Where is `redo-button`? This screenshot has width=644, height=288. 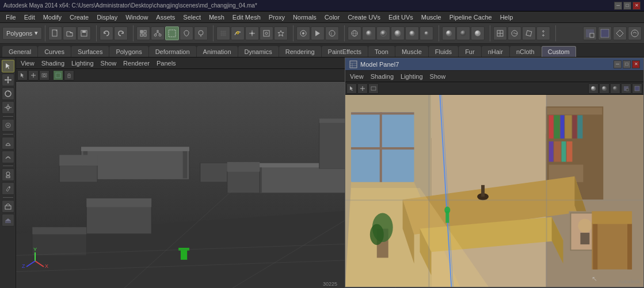 redo-button is located at coordinates (121, 33).